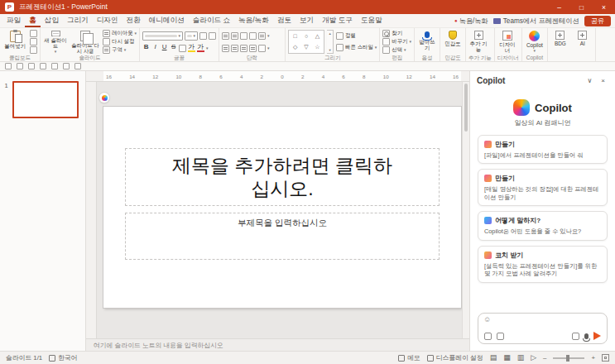 This screenshot has height=364, width=615. What do you see at coordinates (66, 66) in the screenshot?
I see `spelling-icon` at bounding box center [66, 66].